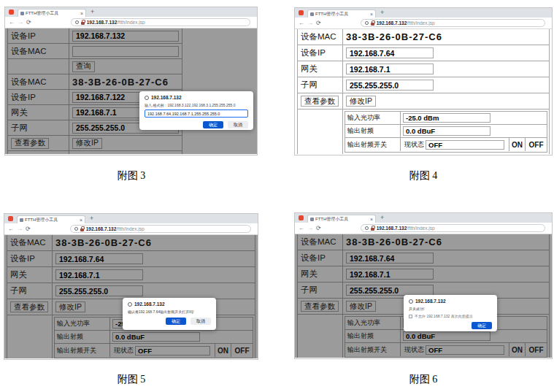 The height and width of the screenshot is (392, 554). I want to click on browser-logo-icon, so click(10, 219).